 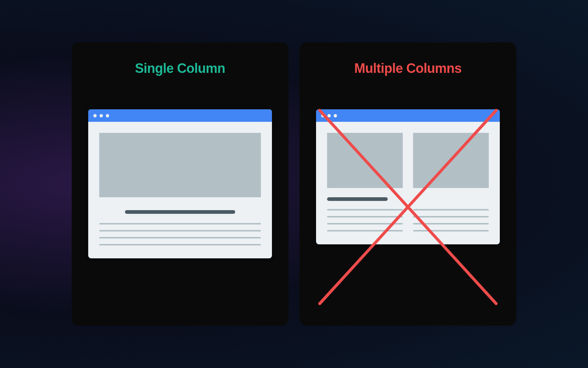 I want to click on two-column-row, so click(x=408, y=182).